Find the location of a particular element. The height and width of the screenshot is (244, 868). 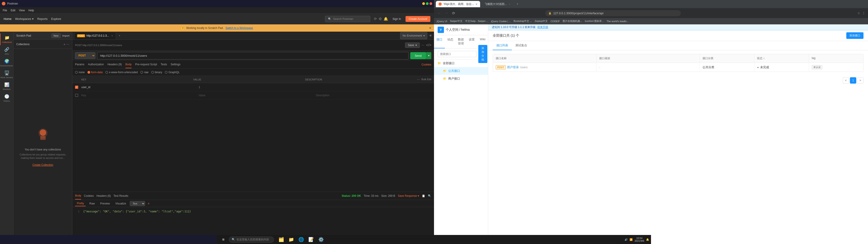

bookmark-codeif: CODEIF is located at coordinates (555, 21).